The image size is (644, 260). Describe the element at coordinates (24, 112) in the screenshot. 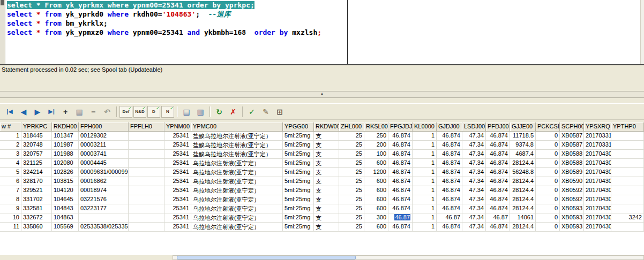

I see `prior-record-button: ◀` at that location.